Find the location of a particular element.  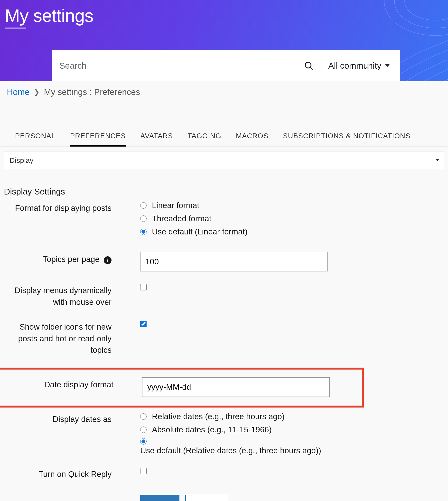

topics-per-page-input is located at coordinates (234, 262).